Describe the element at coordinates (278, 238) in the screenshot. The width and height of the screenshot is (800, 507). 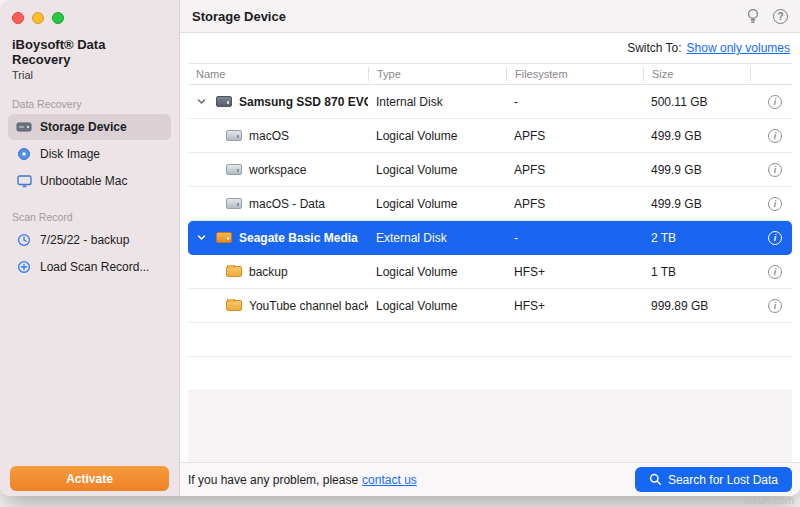
I see `row-name-cell: Seagate Basic Media` at that location.